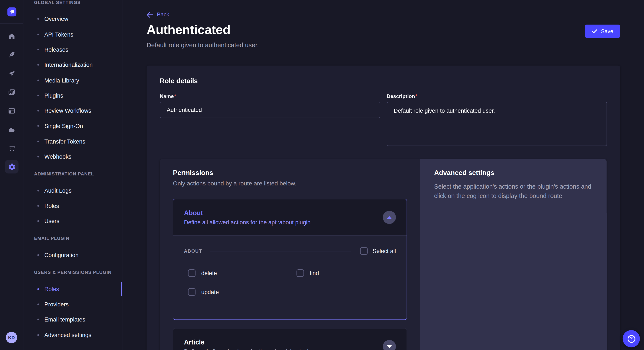  I want to click on permission-item-delete: delete, so click(242, 273).